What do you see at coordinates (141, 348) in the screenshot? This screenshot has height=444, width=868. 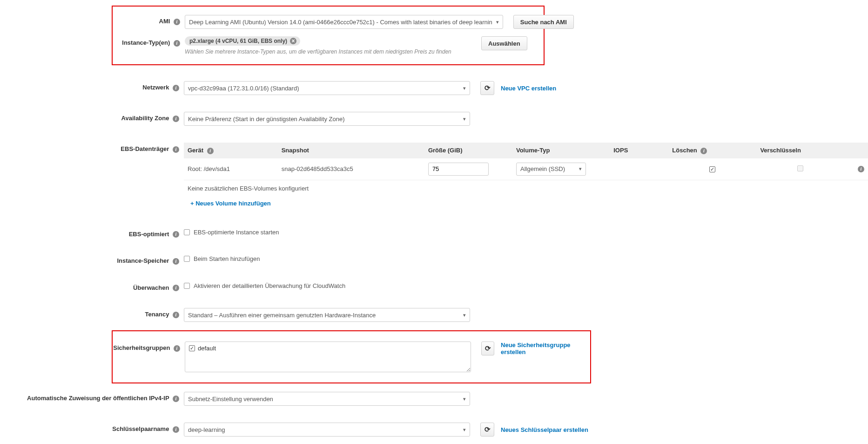 I see `sg-label: Sicherheitsgruppen` at bounding box center [141, 348].